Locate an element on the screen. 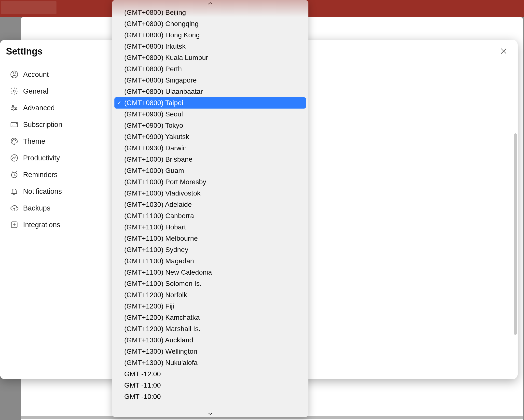  timezone-option: (GMT+0800) Hong Kong is located at coordinates (210, 35).